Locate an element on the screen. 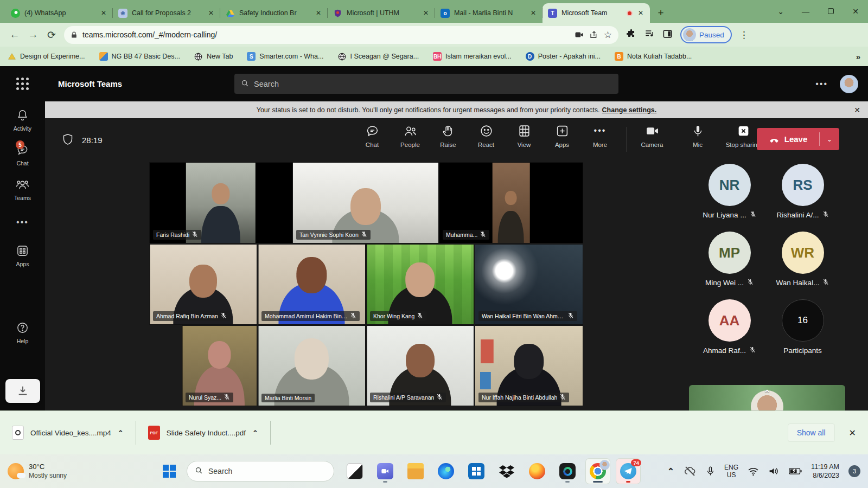 This screenshot has height=488, width=868. bookmark-item-1: Design of Experime... is located at coordinates (47, 56).